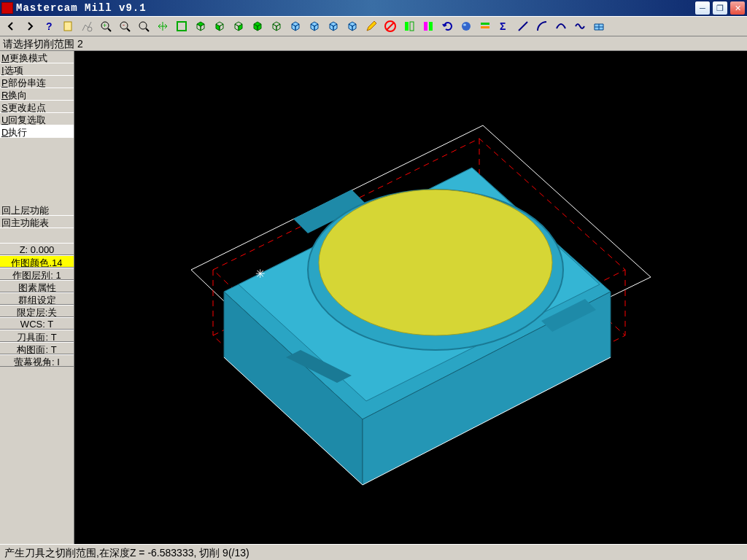 Image resolution: width=747 pixels, height=560 pixels. I want to click on window-title: Mastercam Mill v9.1, so click(355, 8).